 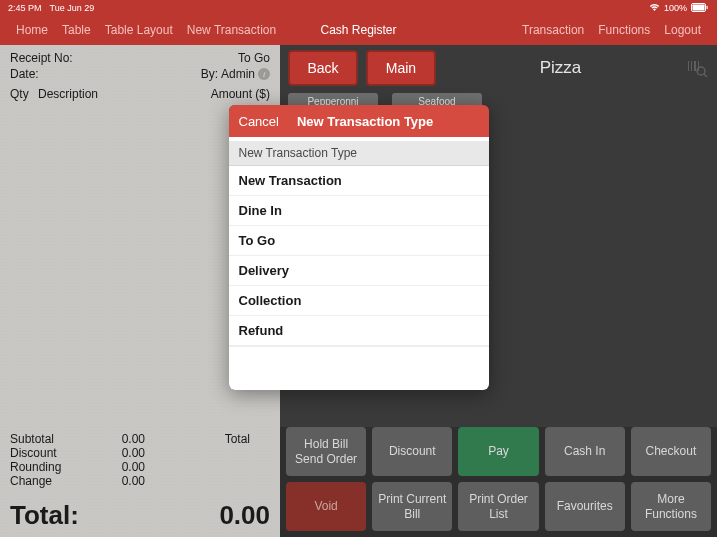 I want to click on print-order-list-button: Print Order List, so click(x=498, y=506).